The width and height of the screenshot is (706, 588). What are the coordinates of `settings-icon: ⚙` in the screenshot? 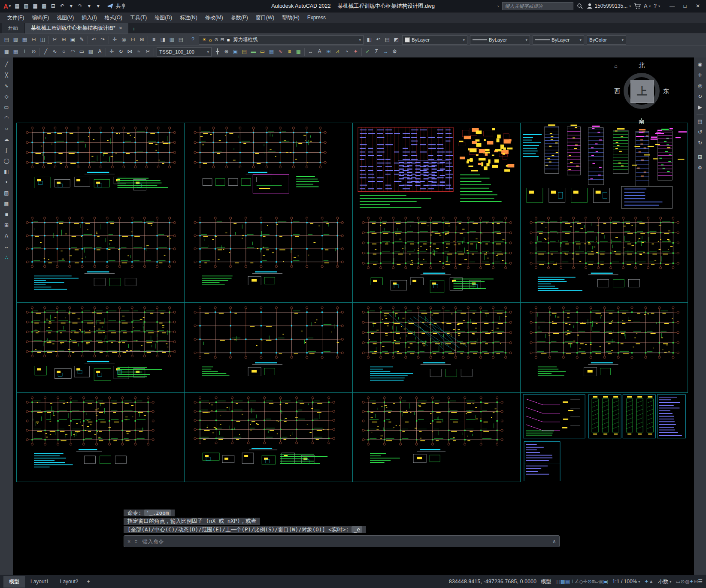 It's located at (700, 168).